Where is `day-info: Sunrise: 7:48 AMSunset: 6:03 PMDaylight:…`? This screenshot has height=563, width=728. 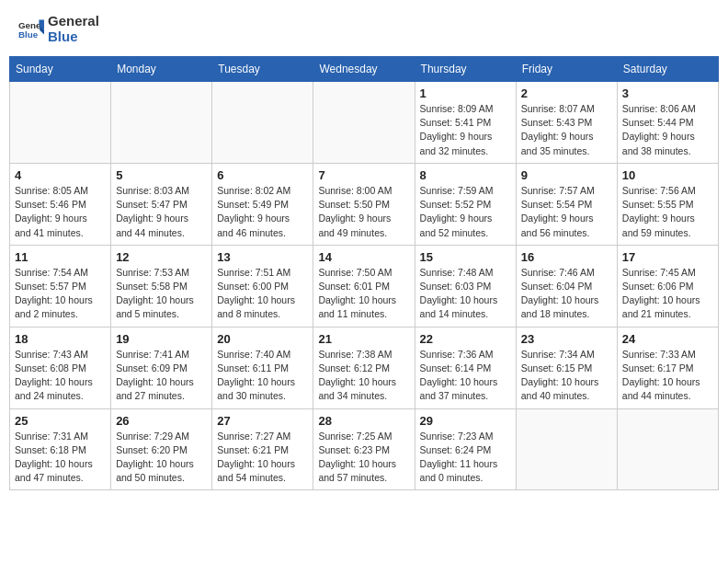
day-info: Sunrise: 7:48 AMSunset: 6:03 PMDaylight:… is located at coordinates (465, 294).